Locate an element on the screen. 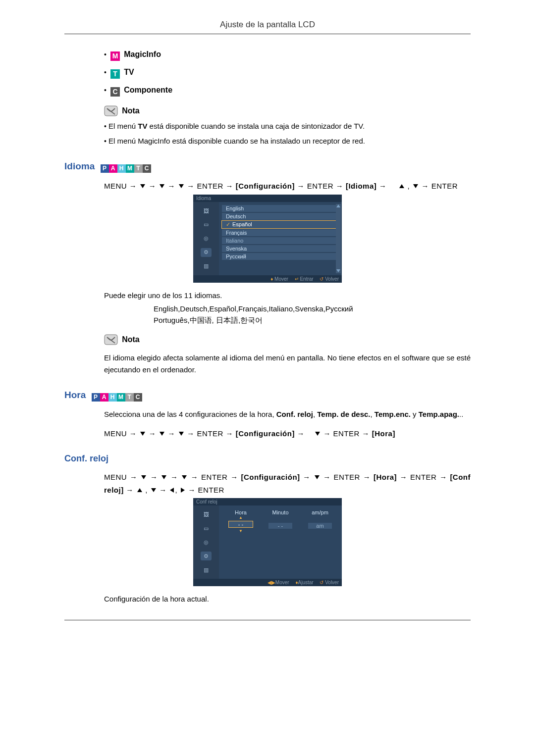 The width and height of the screenshot is (535, 756). note-line-tv: • El menú TV está disponible cuando se i… is located at coordinates (287, 126).